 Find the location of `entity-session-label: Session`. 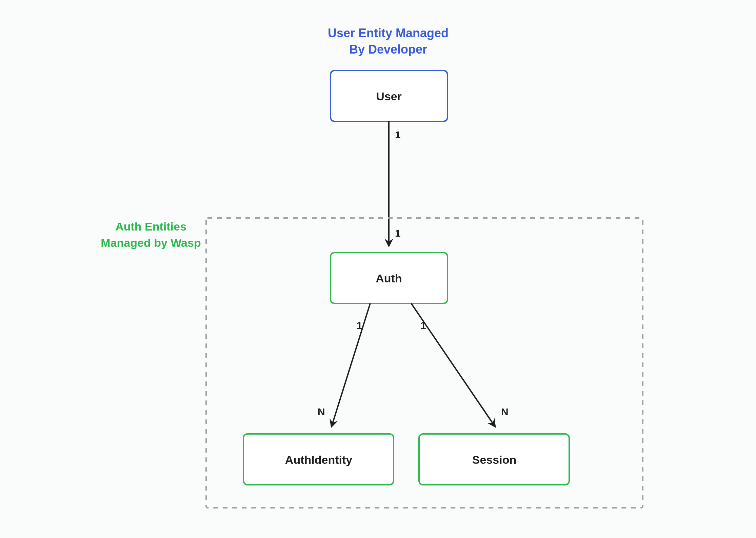

entity-session-label: Session is located at coordinates (494, 460).